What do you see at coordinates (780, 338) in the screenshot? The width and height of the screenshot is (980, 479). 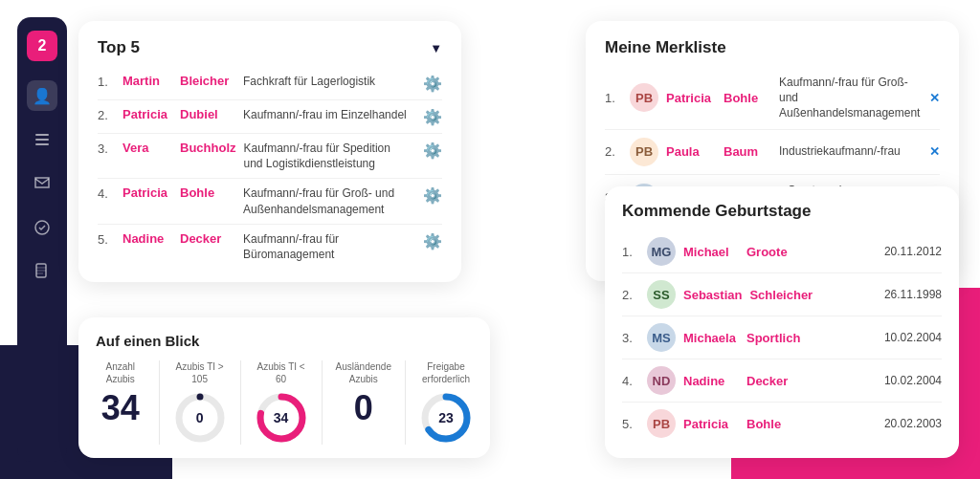 I see `row-lastname: Sportlich` at bounding box center [780, 338].